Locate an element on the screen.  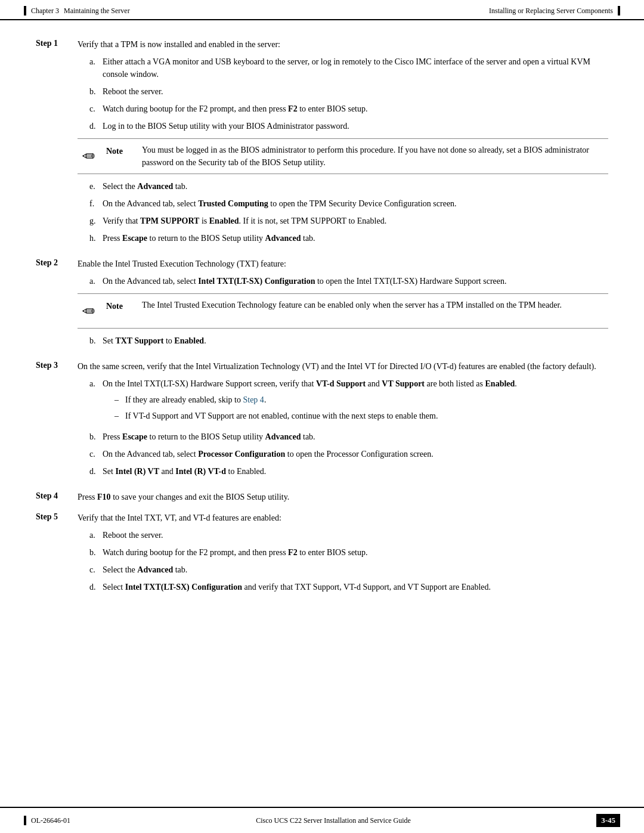
step-1h-content: Press Escape to return to the BIOS Setup… is located at coordinates (355, 239).